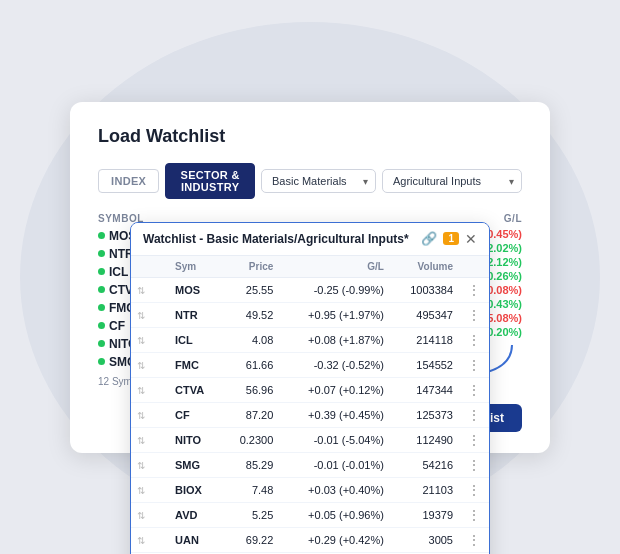 This screenshot has width=620, height=554. What do you see at coordinates (424, 414) in the screenshot?
I see `volume-cell: 125373` at bounding box center [424, 414].